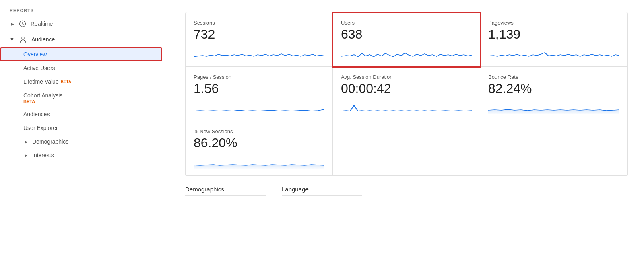  I want to click on pageviews-label: Pageviews, so click(554, 23).